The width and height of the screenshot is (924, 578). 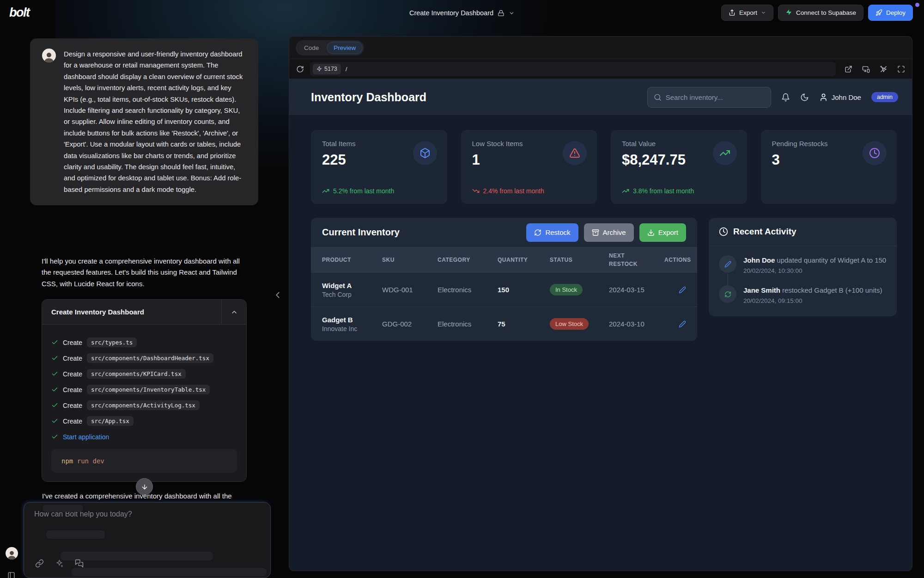 What do you see at coordinates (626, 191) in the screenshot?
I see `trend-up-icon` at bounding box center [626, 191].